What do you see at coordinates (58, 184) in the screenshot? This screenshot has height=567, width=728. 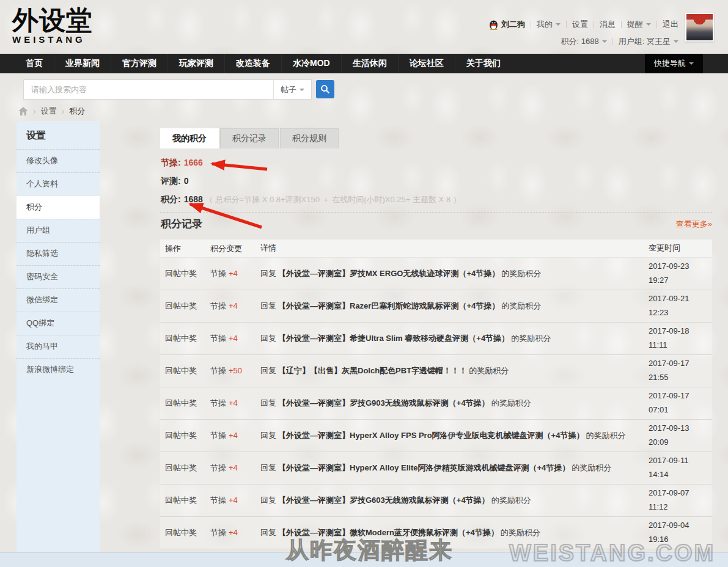 I see `sidebar-item-profile: 个人资料` at bounding box center [58, 184].